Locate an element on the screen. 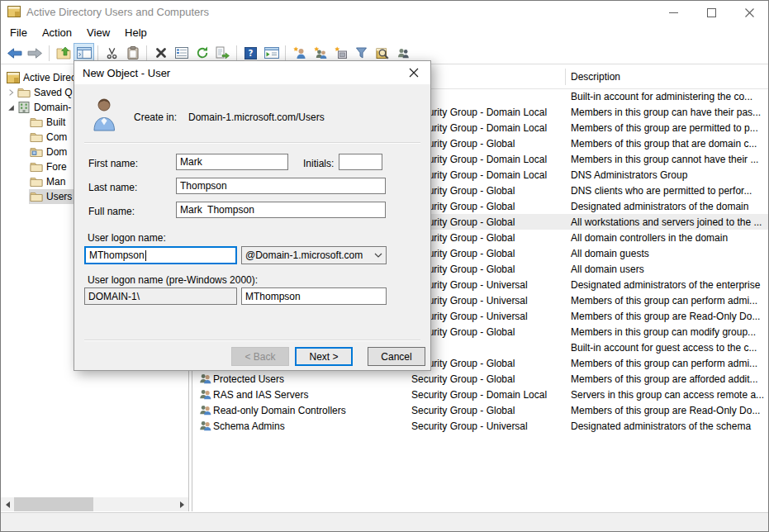  list-row-description: All workstations and servers joined to t… is located at coordinates (666, 222).